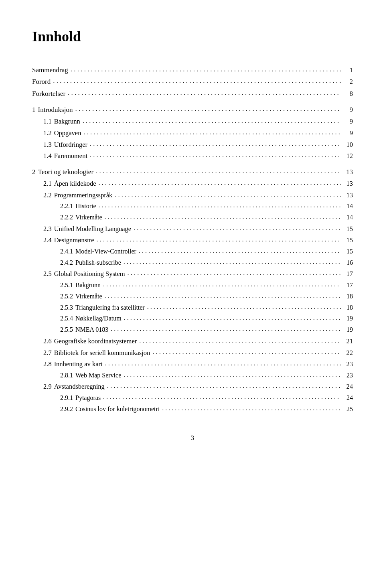 The image size is (385, 588). Describe the element at coordinates (192, 353) in the screenshot. I see `toc-entry-2-7: 2.7 Bibliotek for seriell kommunikasjon …` at that location.